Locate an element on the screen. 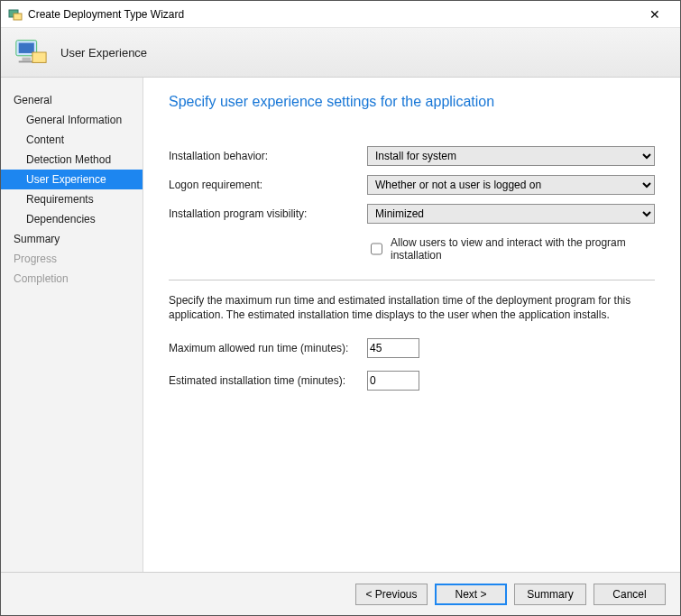 The image size is (681, 616). previous-button: < Previous is located at coordinates (391, 594).